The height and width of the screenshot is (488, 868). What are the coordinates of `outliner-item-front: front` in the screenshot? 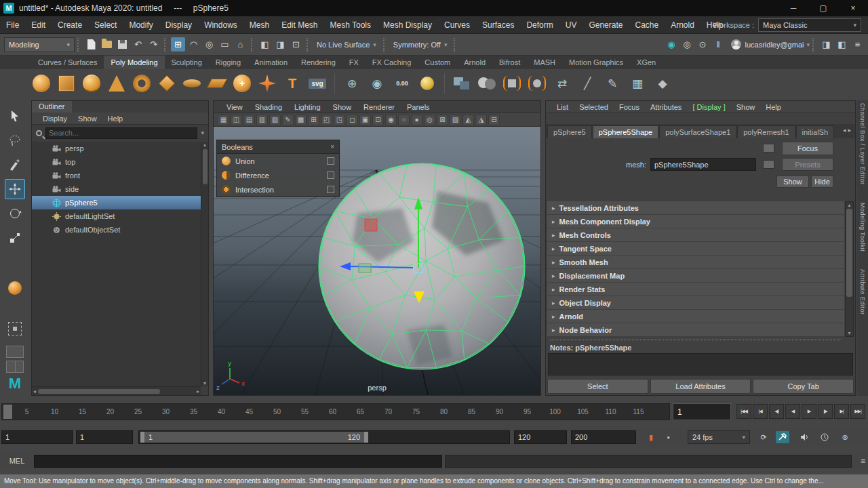 It's located at (117, 176).